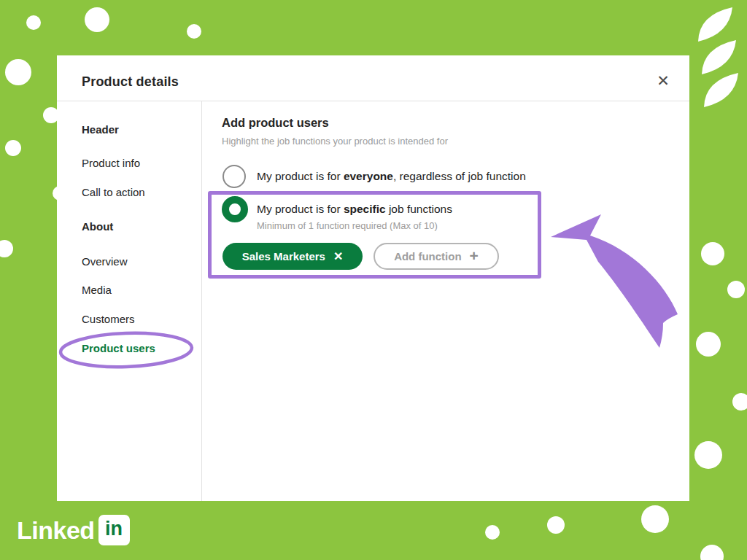 The image size is (747, 560). What do you see at coordinates (474, 255) in the screenshot?
I see `plus-icon: +` at bounding box center [474, 255].